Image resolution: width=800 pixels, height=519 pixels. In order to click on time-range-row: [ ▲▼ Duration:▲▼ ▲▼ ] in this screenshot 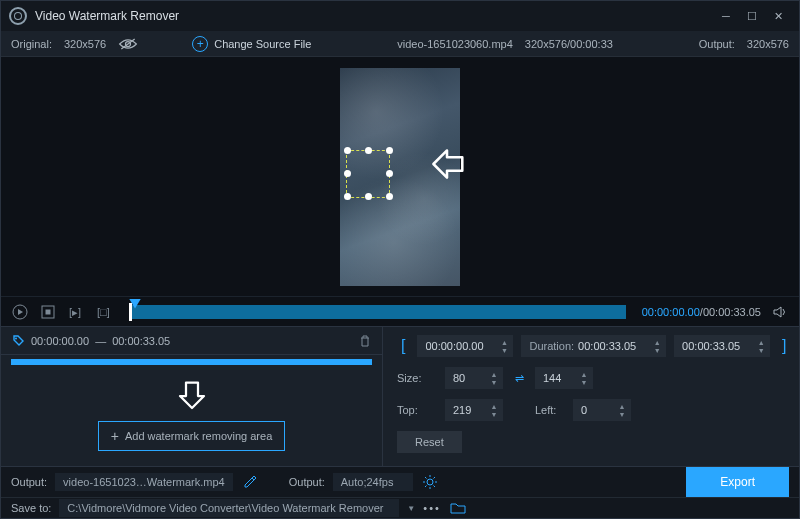, I will do `click(594, 346)`.